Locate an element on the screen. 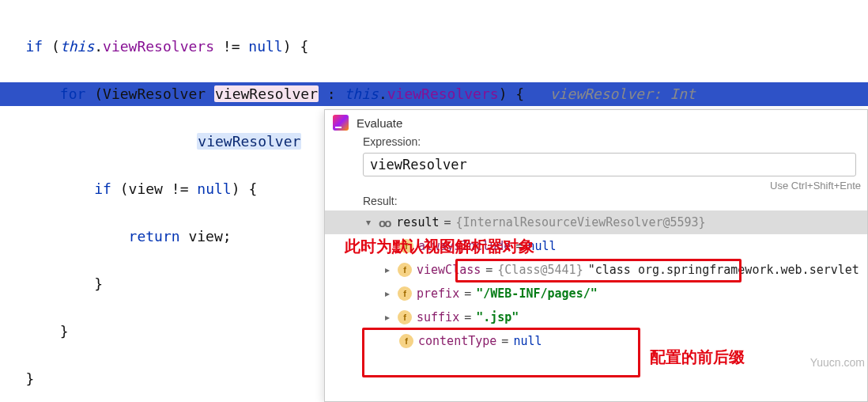 The width and height of the screenshot is (868, 402). annotation-label-2: 配置的前后缀 is located at coordinates (697, 358).